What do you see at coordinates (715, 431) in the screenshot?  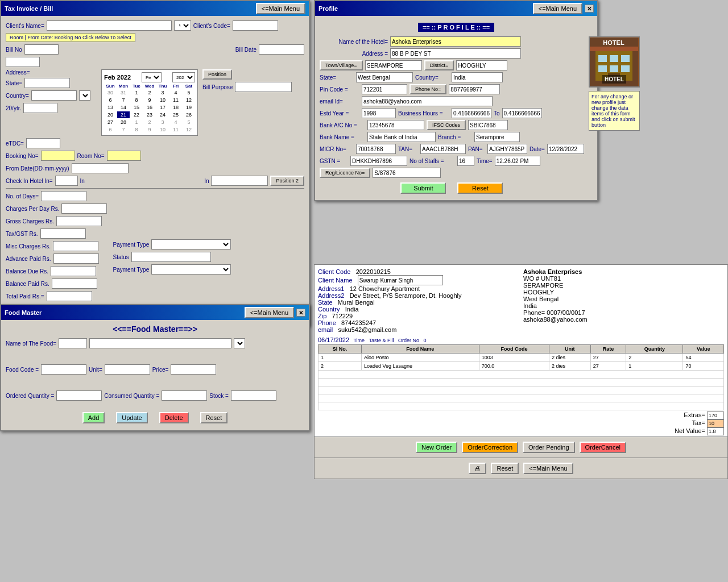 I see `net-total-input` at bounding box center [715, 431].